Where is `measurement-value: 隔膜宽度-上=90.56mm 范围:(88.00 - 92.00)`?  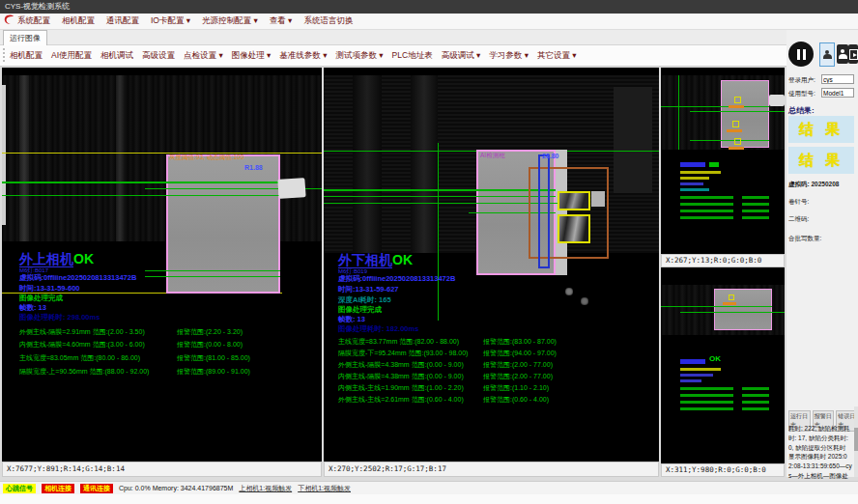
measurement-value: 隔膜宽度-上=90.56mm 范围:(88.00 - 92.00) is located at coordinates (84, 371).